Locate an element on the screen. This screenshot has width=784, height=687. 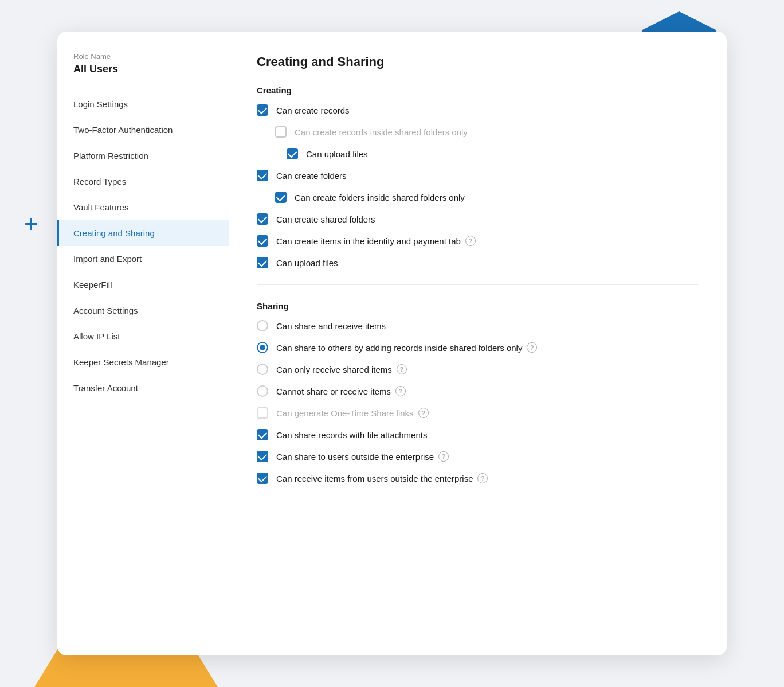
check-can-generate-ots: Can generate One-Time Share links ? is located at coordinates (478, 413).